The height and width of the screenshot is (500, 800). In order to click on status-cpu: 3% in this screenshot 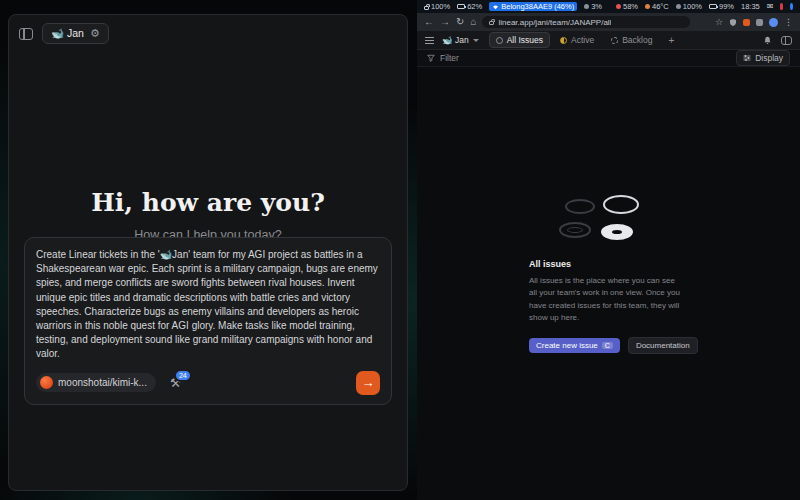, I will do `click(593, 6)`.